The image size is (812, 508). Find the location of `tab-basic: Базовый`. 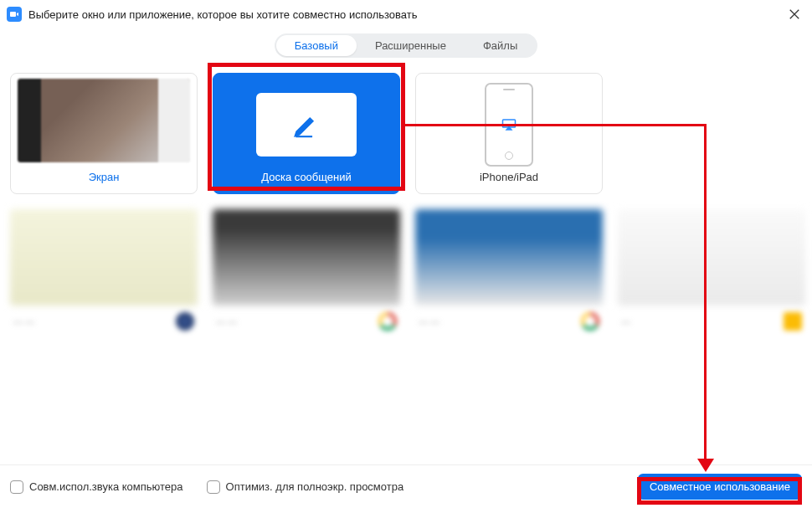

tab-basic: Базовый is located at coordinates (316, 45).